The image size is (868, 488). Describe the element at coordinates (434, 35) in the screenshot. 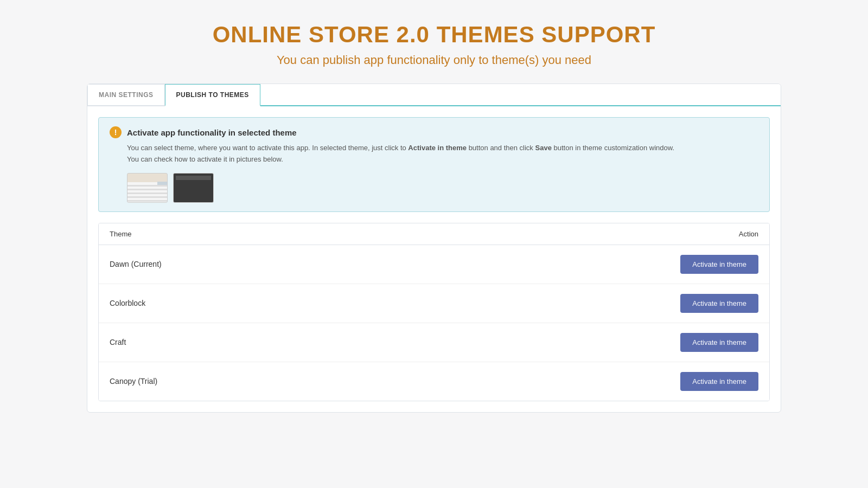

I see `page-title: ONLINE STORE 2.0 THEMES SUPPORT` at that location.